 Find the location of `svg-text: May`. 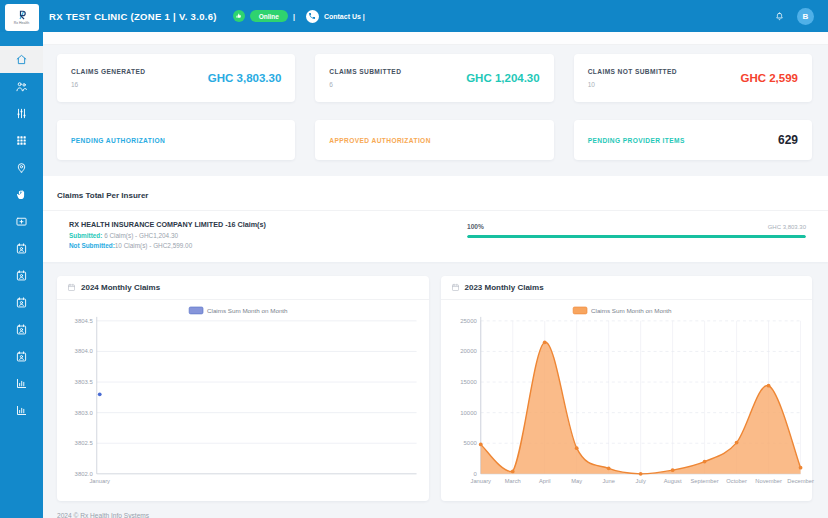

svg-text: May is located at coordinates (576, 481).